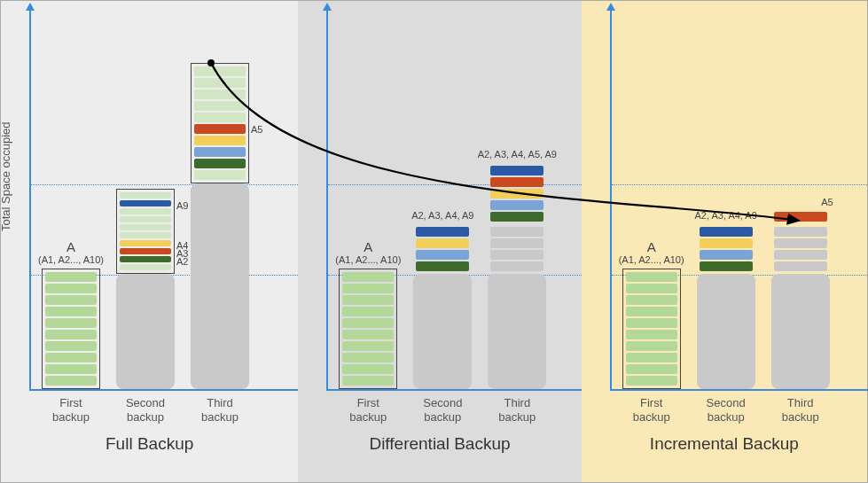 This screenshot has height=483, width=868. I want to click on block-a4: A4, so click(145, 243).